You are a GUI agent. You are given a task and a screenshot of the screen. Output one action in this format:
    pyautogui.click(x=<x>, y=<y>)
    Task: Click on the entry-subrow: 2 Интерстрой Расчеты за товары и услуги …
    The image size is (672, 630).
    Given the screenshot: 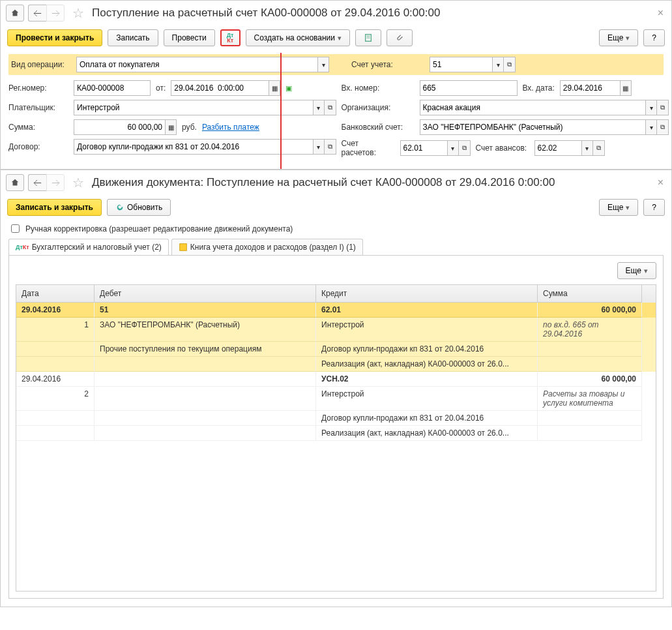 What is the action you would take?
    pyautogui.click(x=336, y=399)
    